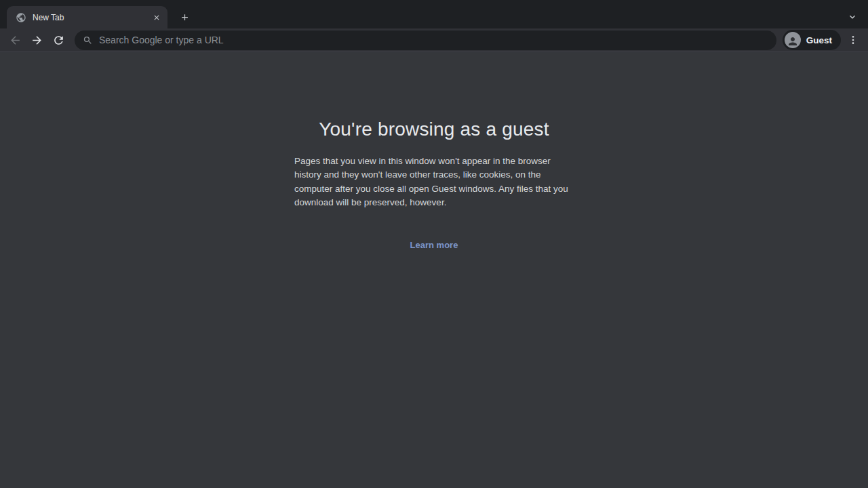 The image size is (868, 488). What do you see at coordinates (21, 18) in the screenshot?
I see `globe-icon` at bounding box center [21, 18].